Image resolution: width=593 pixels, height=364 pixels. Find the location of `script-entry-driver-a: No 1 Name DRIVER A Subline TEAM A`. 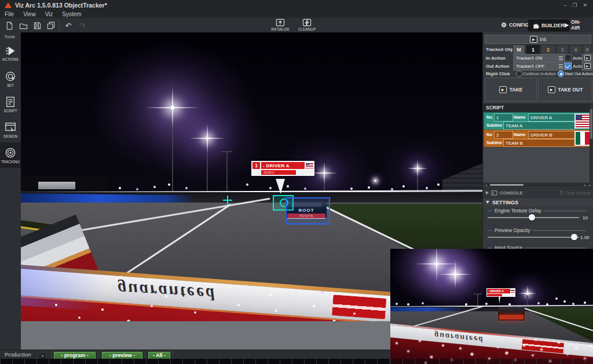

script-entry-driver-a: No 1 Name DRIVER A Subline TEAM A is located at coordinates (539, 122).